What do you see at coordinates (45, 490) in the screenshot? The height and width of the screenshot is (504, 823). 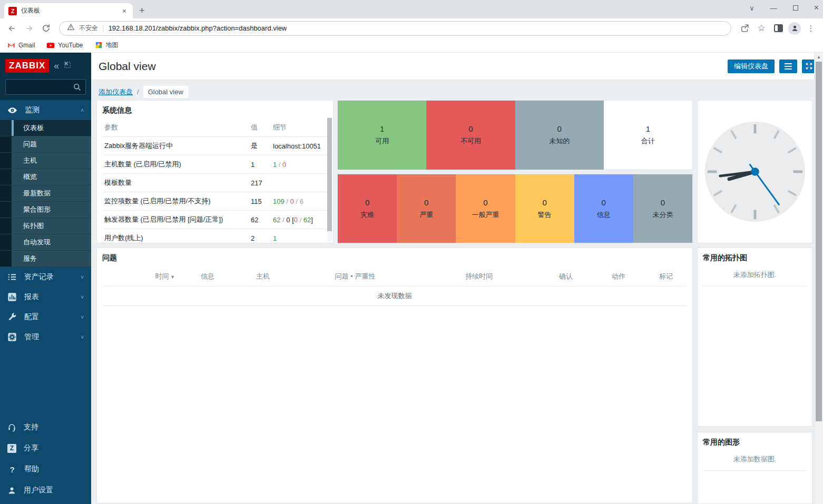 I see `sidebar-item-user-settings: 用户设置` at bounding box center [45, 490].